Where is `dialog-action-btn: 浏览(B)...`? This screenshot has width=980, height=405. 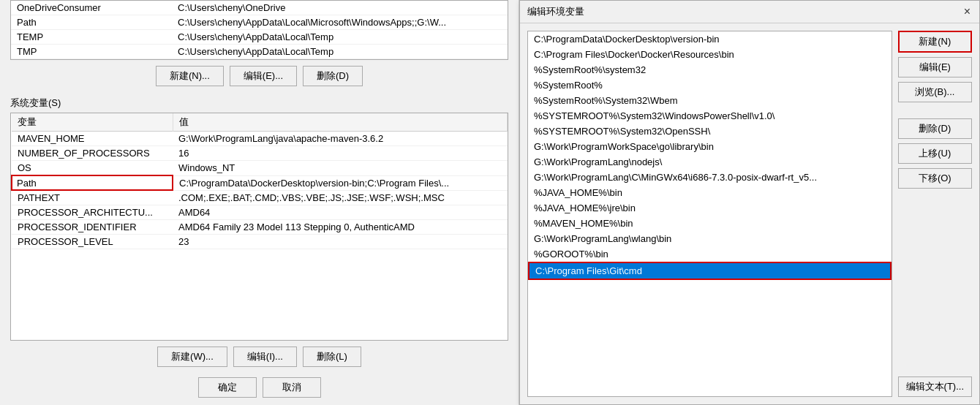 dialog-action-btn: 浏览(B)... is located at coordinates (935, 92).